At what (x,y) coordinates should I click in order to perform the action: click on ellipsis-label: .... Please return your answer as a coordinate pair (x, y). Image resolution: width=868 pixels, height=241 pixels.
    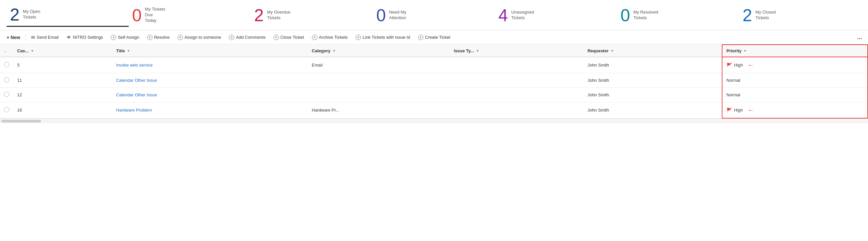
    Looking at the image, I should click on (5, 51).